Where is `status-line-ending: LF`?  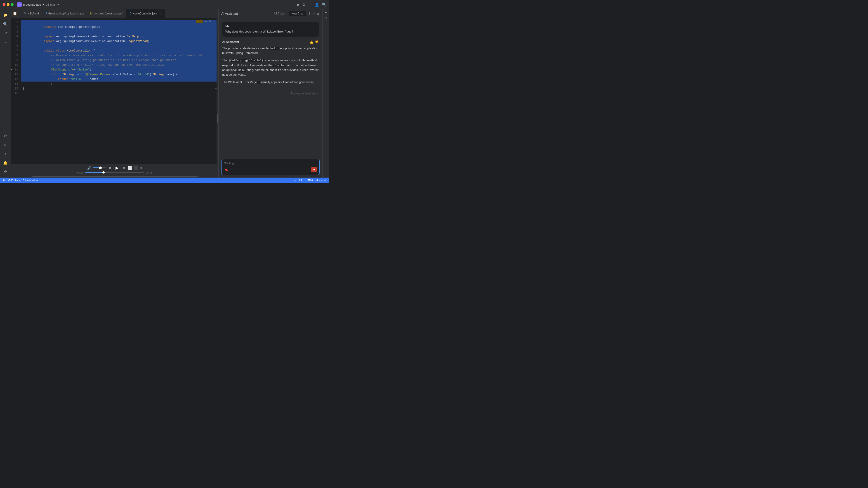
status-line-ending: LF is located at coordinates (301, 180).